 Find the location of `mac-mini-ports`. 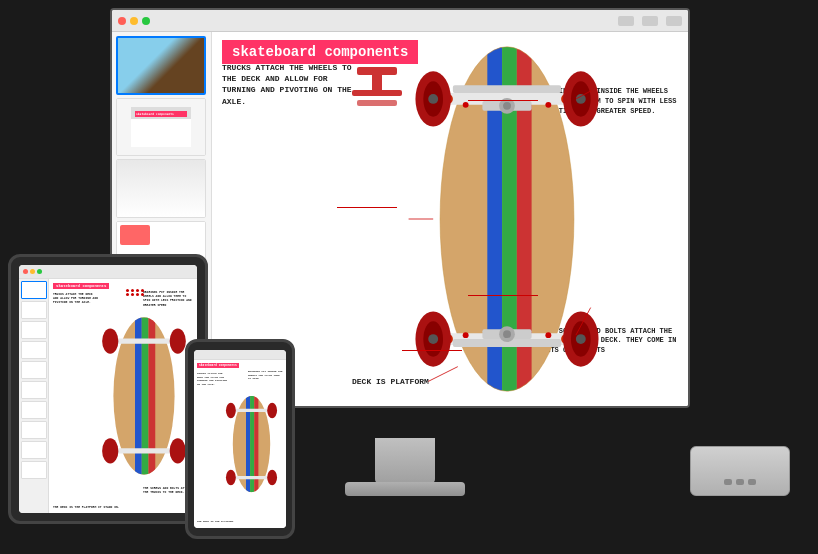

mac-mini-ports is located at coordinates (740, 482).